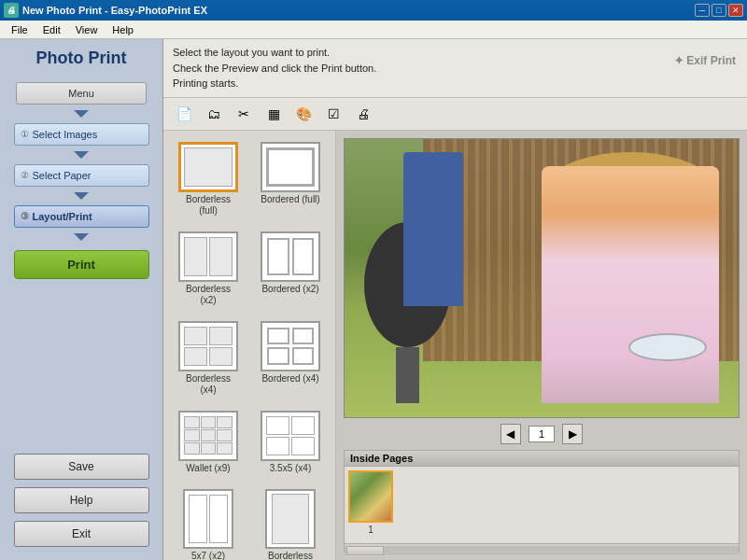 This screenshot has height=560, width=747. Describe the element at coordinates (123, 30) in the screenshot. I see `menu-help: Help` at that location.